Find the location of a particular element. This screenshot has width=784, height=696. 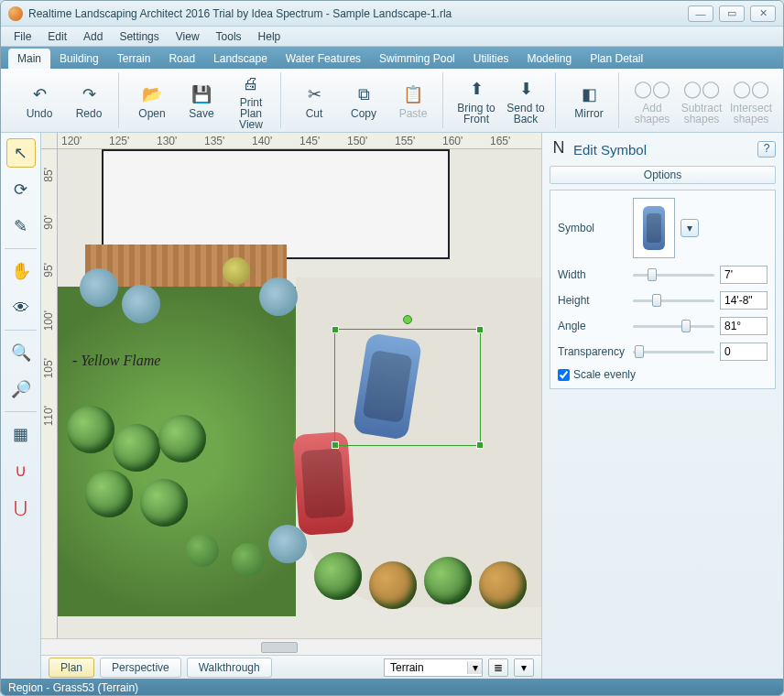

scale-evenly-checkbox: Scale evenly is located at coordinates (663, 375).